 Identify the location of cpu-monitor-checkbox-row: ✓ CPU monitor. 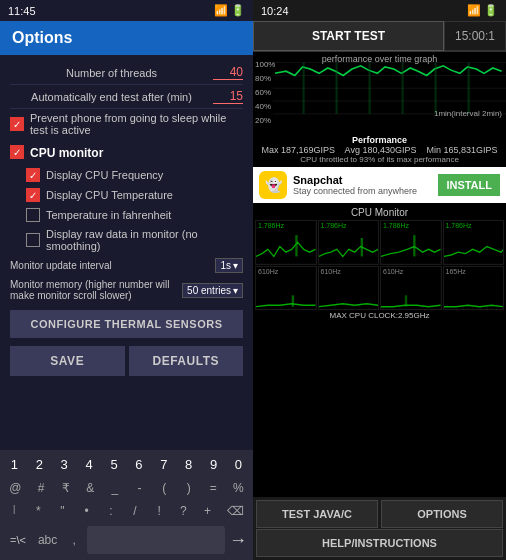
(126, 152).